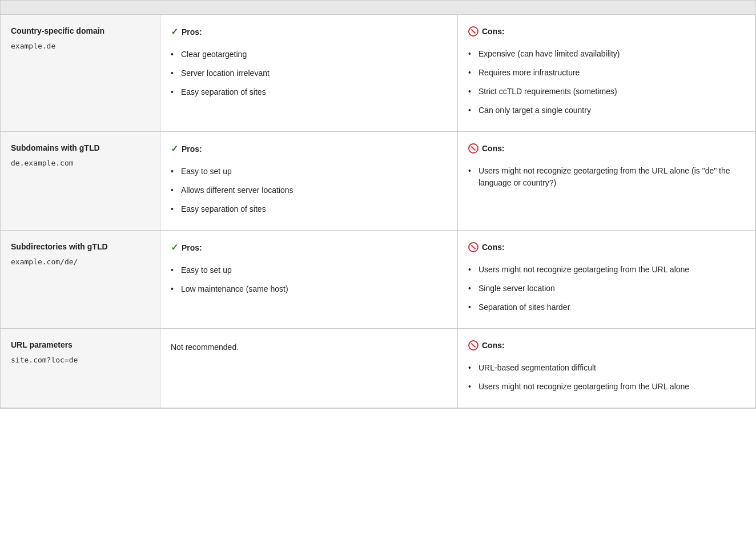 The image size is (756, 548). I want to click on cons-list-2: Users might not recognize geotargeting f…, so click(606, 289).